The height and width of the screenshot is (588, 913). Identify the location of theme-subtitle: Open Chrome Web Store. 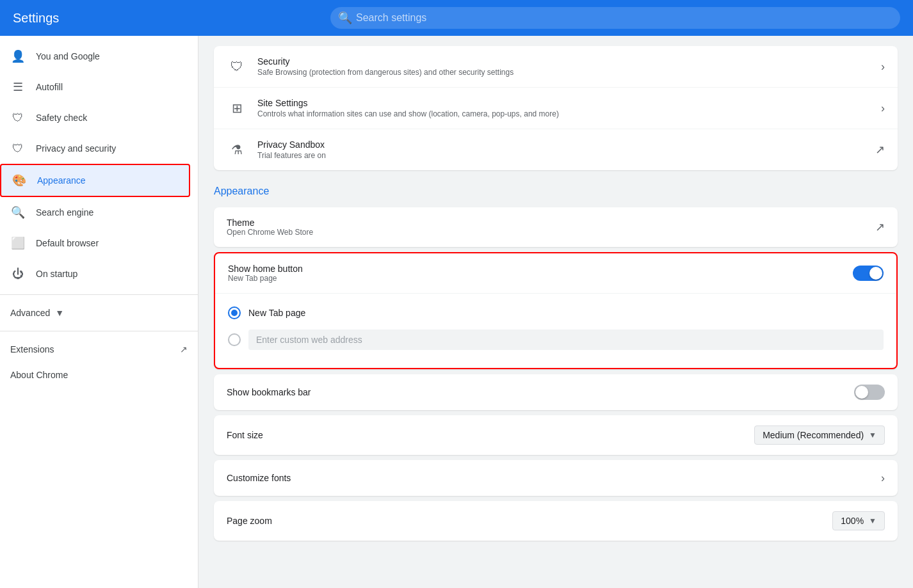
(551, 232).